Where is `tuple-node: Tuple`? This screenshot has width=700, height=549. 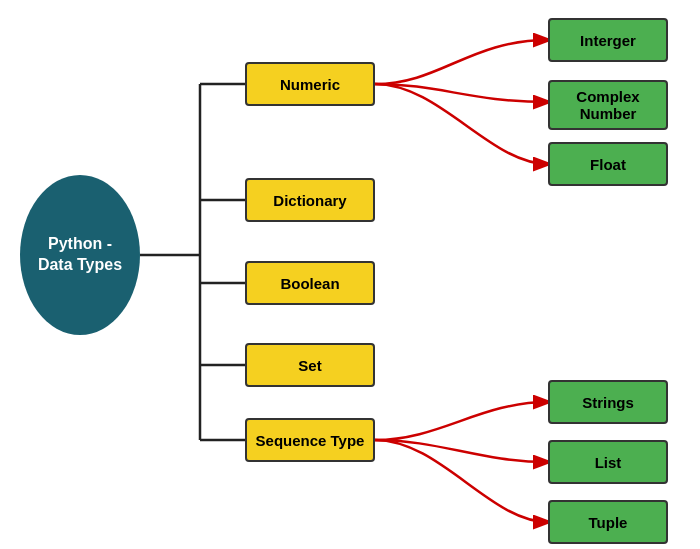
tuple-node: Tuple is located at coordinates (608, 522).